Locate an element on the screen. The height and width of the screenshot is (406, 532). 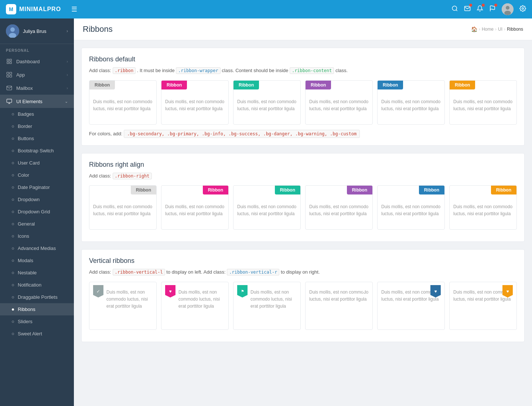
topnav-left: M MINIMALPRO ☰ is located at coordinates (41, 9).